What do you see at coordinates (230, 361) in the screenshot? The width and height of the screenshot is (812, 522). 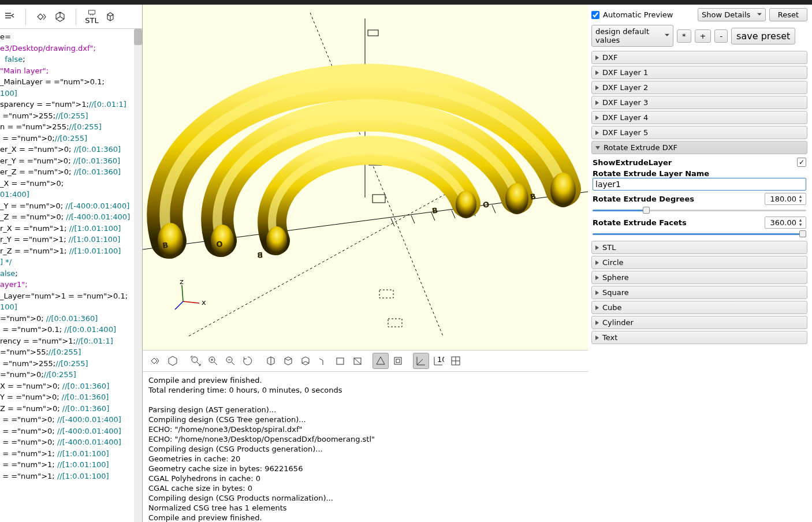 I see `zoom-out-icon` at bounding box center [230, 361].